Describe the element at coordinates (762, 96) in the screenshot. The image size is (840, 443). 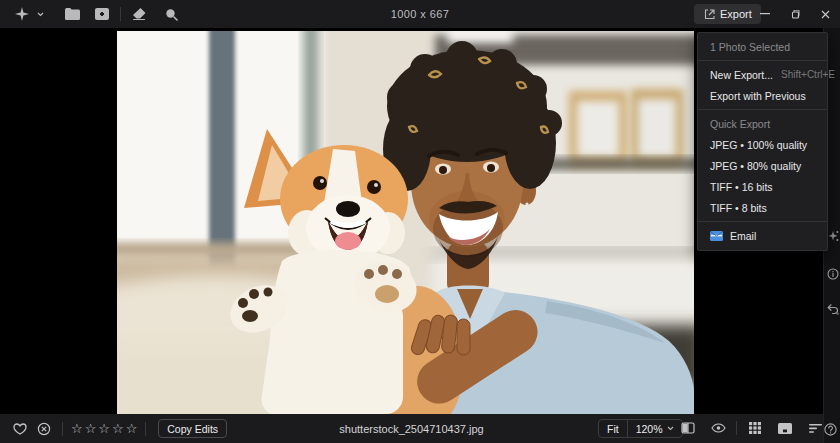
I see `menu-item-export-with-previous: Export with Previous` at that location.